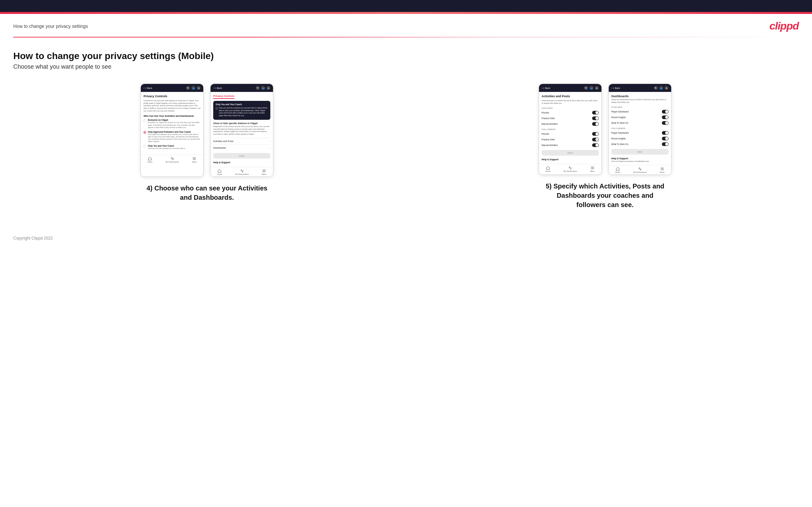 This screenshot has width=812, height=507. Describe the element at coordinates (605, 195) in the screenshot. I see `caption-2: 5) Specify which Activities, Posts and D…` at that location.